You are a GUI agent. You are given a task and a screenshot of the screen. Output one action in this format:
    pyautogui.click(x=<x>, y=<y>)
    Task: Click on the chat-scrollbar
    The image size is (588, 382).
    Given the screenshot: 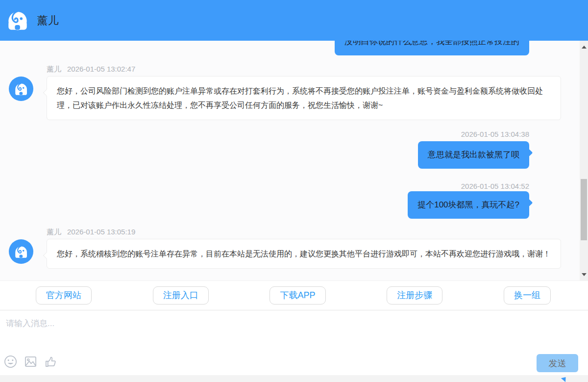 What is the action you would take?
    pyautogui.click(x=584, y=161)
    